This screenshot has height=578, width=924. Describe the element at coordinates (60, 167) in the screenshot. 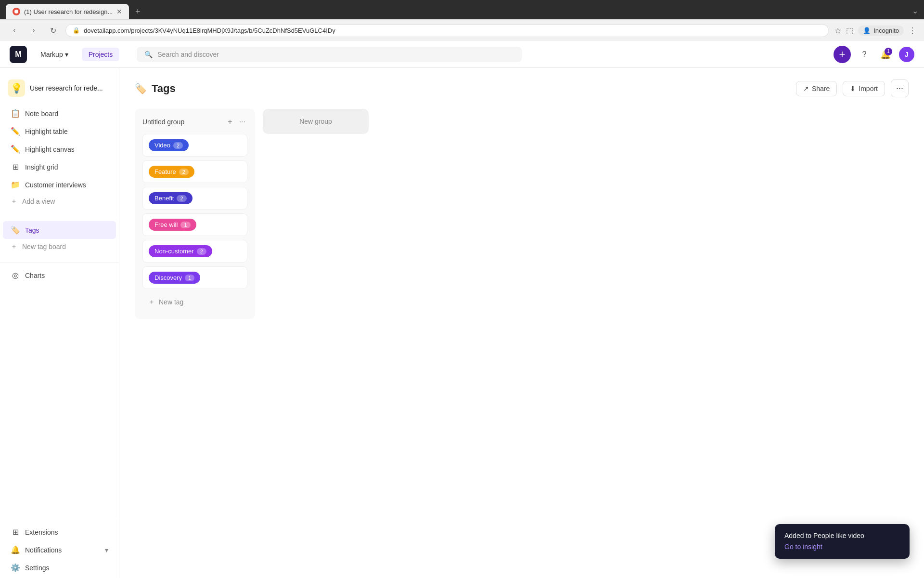

I see `sidebar-item-insight-grid: ⊞ Insight grid` at that location.